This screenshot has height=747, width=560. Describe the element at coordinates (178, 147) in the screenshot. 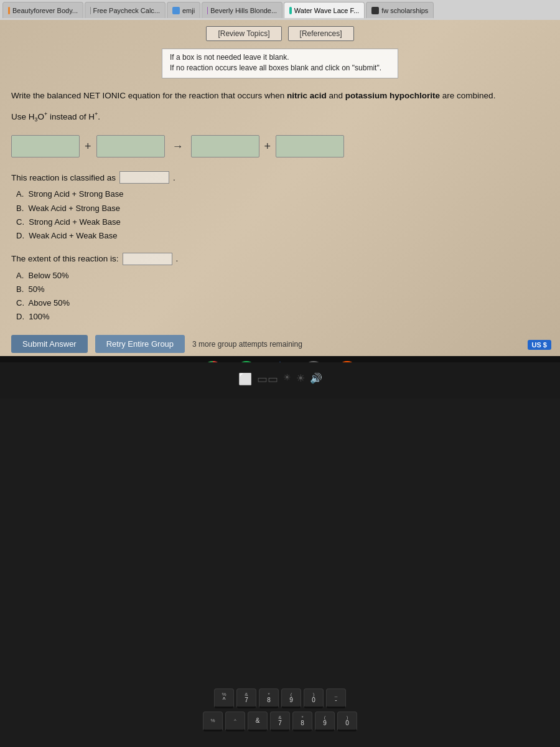

I see `arrow-sign: →` at that location.